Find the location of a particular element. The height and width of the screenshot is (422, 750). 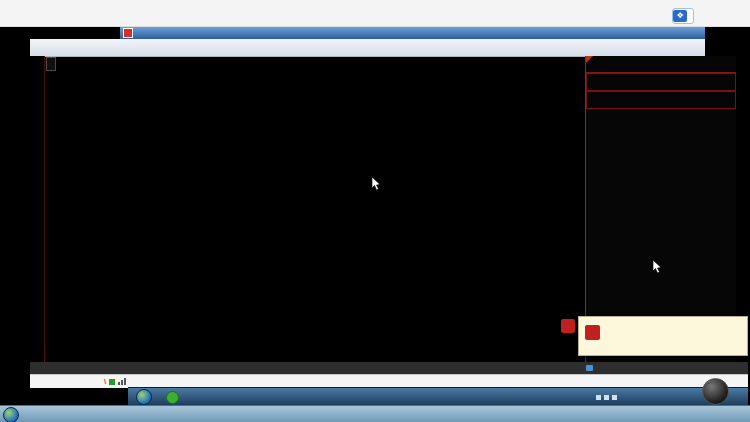

green-square-icon is located at coordinates (112, 382).